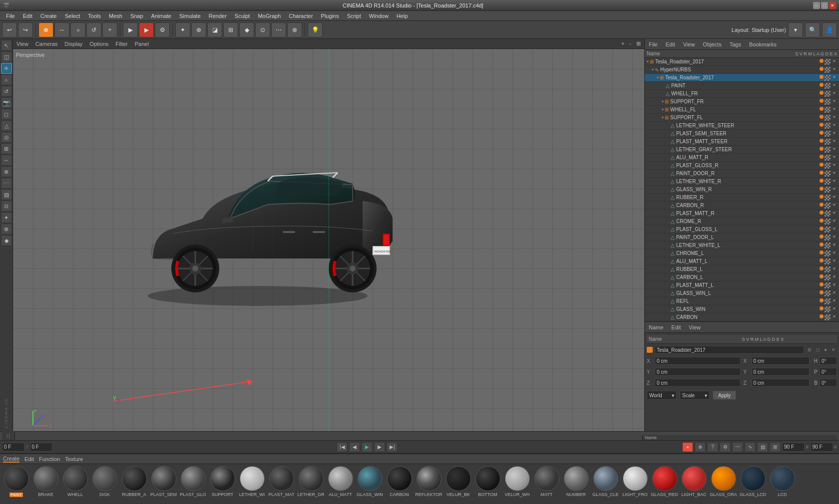 This screenshot has width=839, height=504. I want to click on auto-keyframe-btn: ⊕, so click(700, 447).